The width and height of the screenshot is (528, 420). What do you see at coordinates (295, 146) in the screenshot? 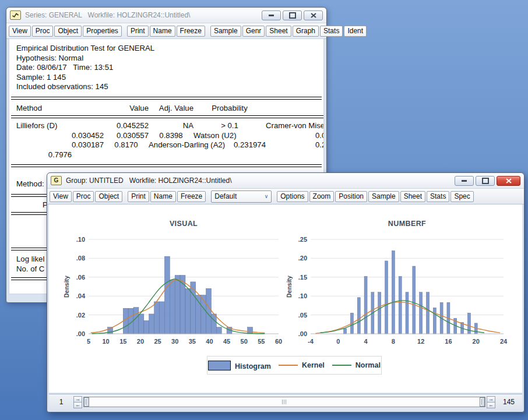
I see `table-cell: 0.233198` at bounding box center [295, 146].